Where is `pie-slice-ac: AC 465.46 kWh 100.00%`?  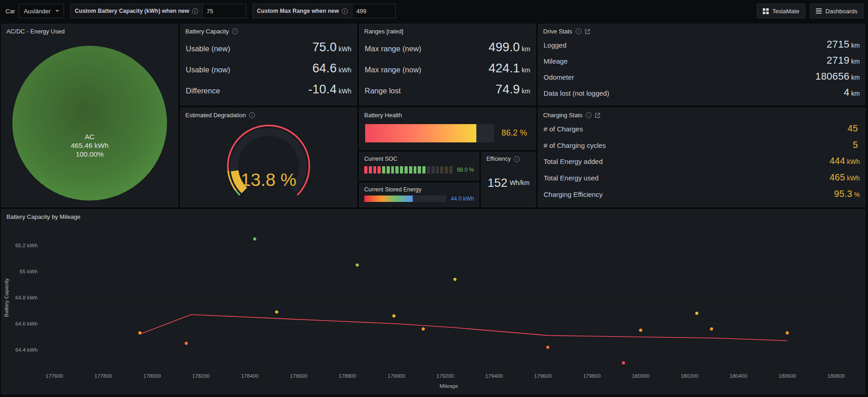
pie-slice-ac: AC 465.46 kWh 100.00% is located at coordinates (90, 123).